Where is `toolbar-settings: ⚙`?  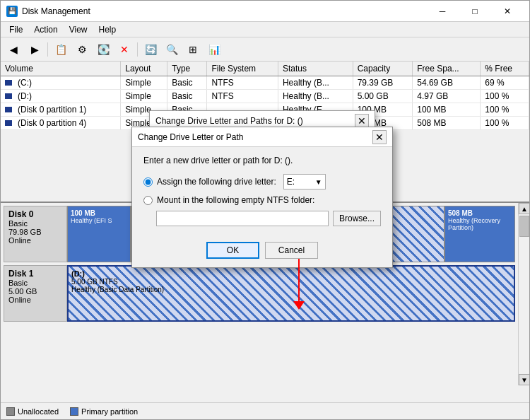
toolbar-settings: ⚙ is located at coordinates (82, 49).